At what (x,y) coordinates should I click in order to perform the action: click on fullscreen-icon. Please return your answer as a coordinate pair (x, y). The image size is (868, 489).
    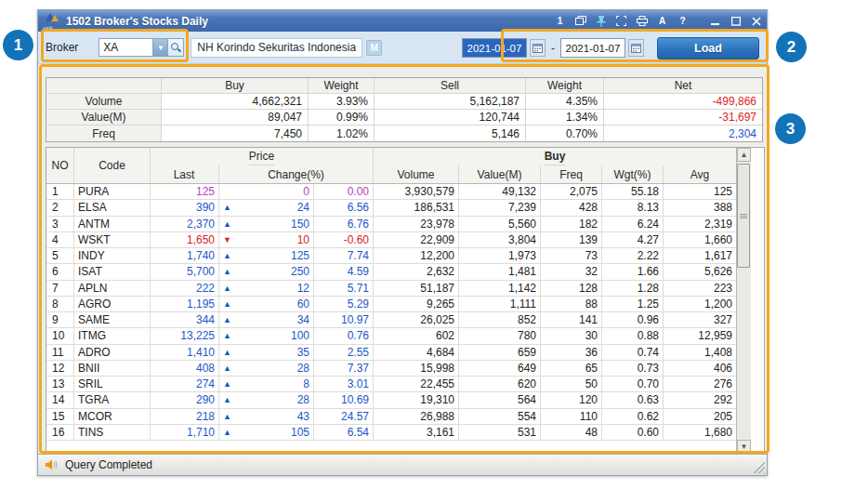
    Looking at the image, I should click on (621, 21).